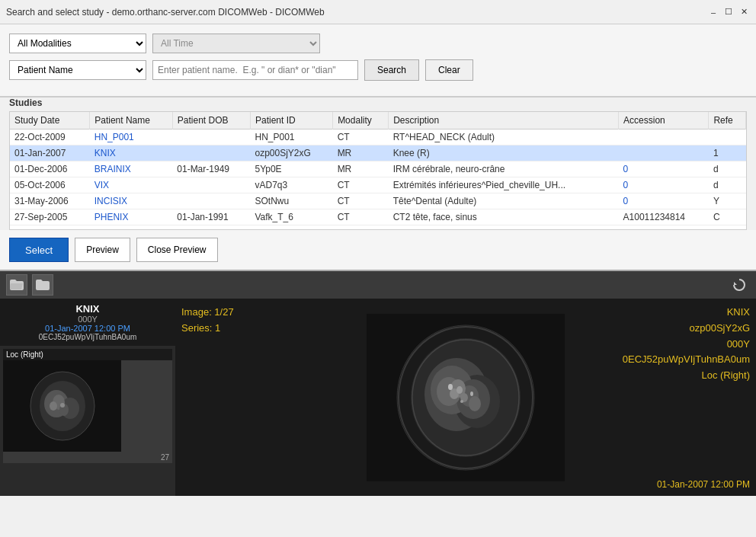  I want to click on cell-patient-id: HN_P001, so click(291, 137).